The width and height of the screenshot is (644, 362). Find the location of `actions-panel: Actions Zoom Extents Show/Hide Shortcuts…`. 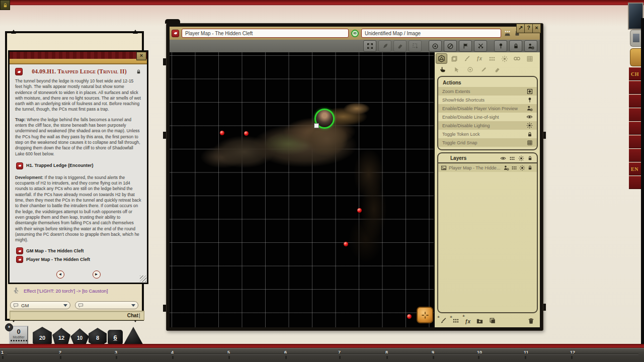

actions-panel: Actions Zoom Extents Show/Hide Shortcuts… is located at coordinates (488, 113).